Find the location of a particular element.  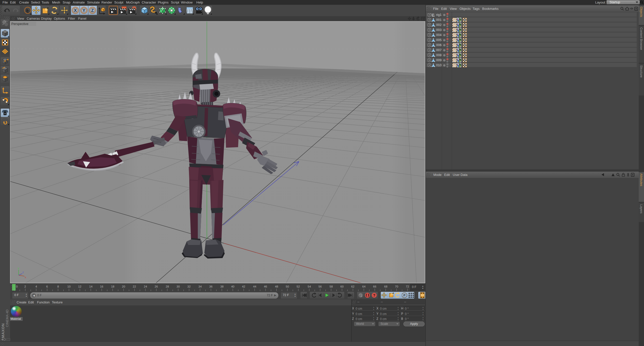

svg-text: 42 is located at coordinates (244, 287).